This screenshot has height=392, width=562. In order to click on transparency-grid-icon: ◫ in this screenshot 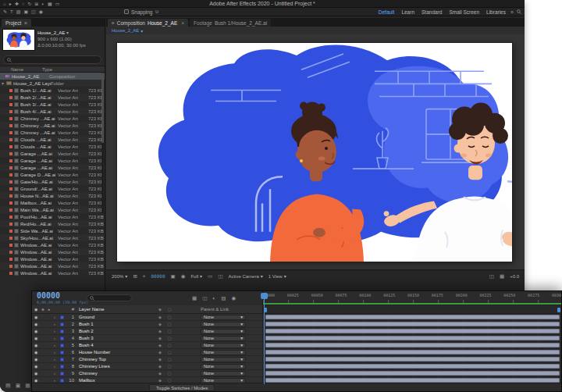, I will do `click(220, 276)`.